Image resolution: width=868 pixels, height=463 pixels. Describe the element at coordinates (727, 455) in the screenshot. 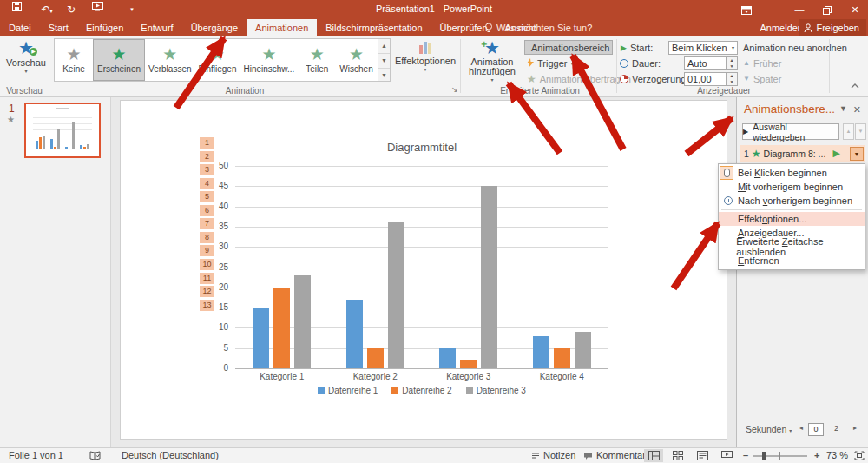

I see `slideshow-view-button` at that location.